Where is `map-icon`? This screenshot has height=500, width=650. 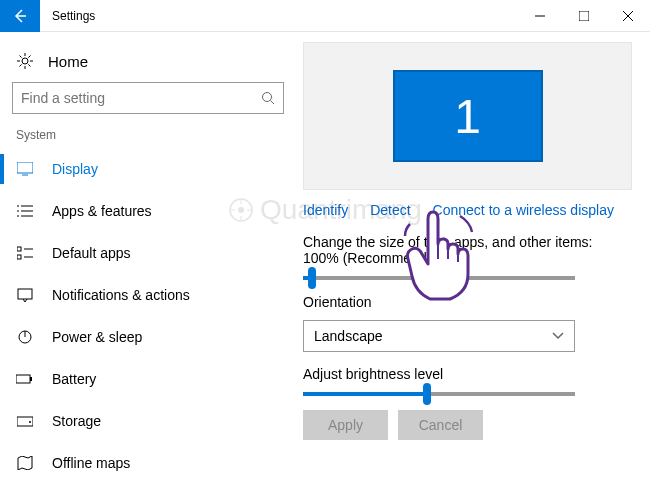 map-icon is located at coordinates (25, 463).